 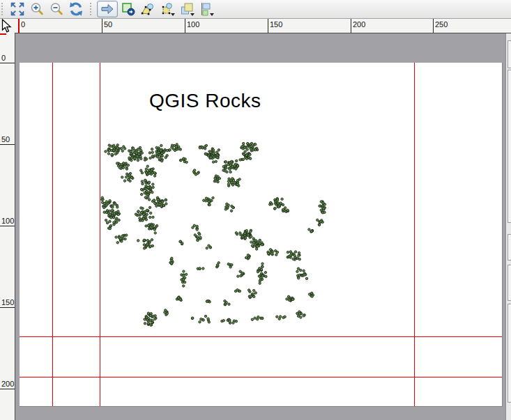 What do you see at coordinates (23, 24) in the screenshot?
I see `hruler-tick-label: 0` at bounding box center [23, 24].